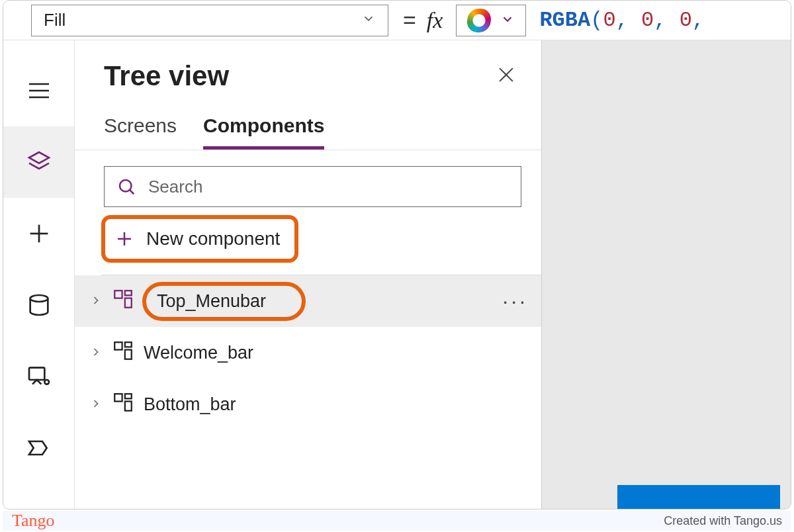 Image resolution: width=794 pixels, height=532 pixels. What do you see at coordinates (506, 75) in the screenshot?
I see `close-icon` at bounding box center [506, 75].